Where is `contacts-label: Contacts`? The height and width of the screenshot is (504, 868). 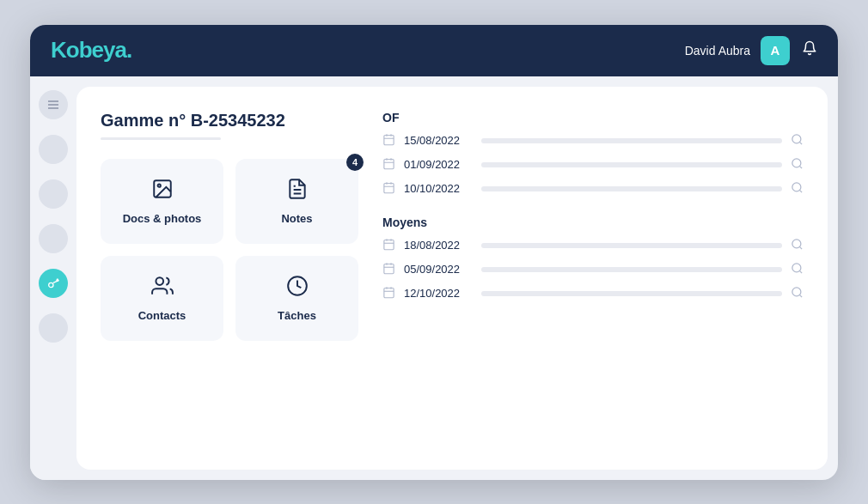 contacts-label: Contacts is located at coordinates (162, 316).